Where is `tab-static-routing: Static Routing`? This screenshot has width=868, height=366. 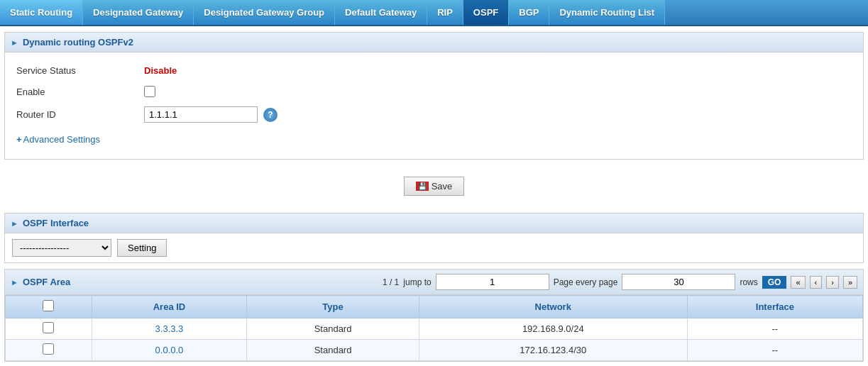
tab-static-routing: Static Routing is located at coordinates (41, 13).